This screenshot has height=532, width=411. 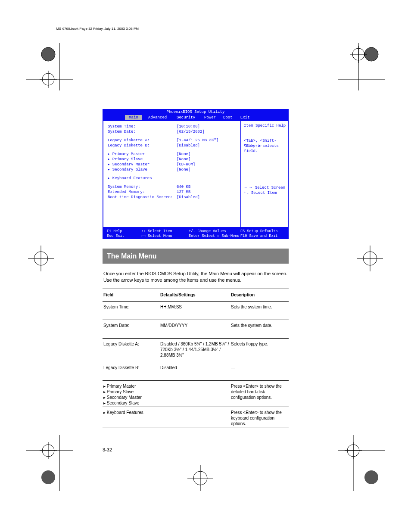 What do you see at coordinates (97, 28) in the screenshot?
I see `running-header: MS-6760.book Page 32 Friday, July 11, 20…` at bounding box center [97, 28].